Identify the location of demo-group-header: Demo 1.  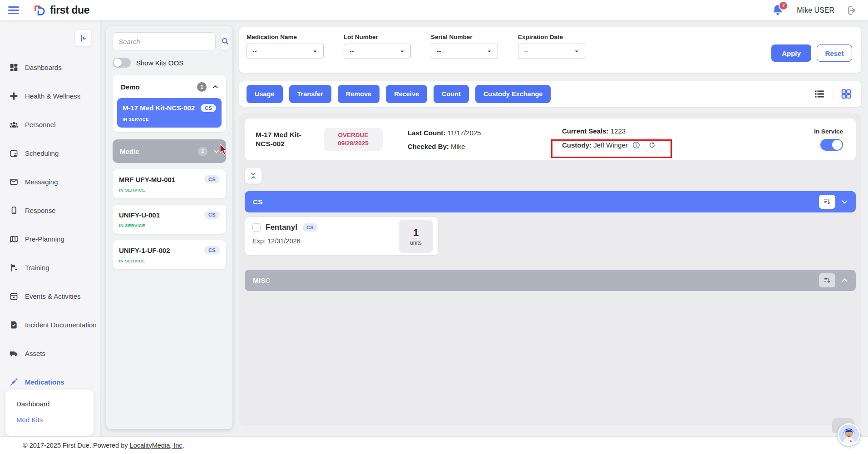
(169, 87).